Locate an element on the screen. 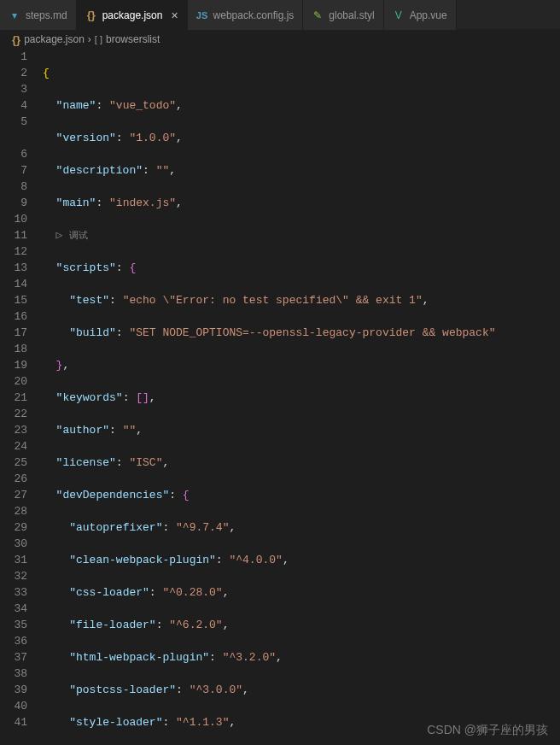 The height and width of the screenshot is (745, 560). tab-steps: ▾ steps.md is located at coordinates (38, 15).